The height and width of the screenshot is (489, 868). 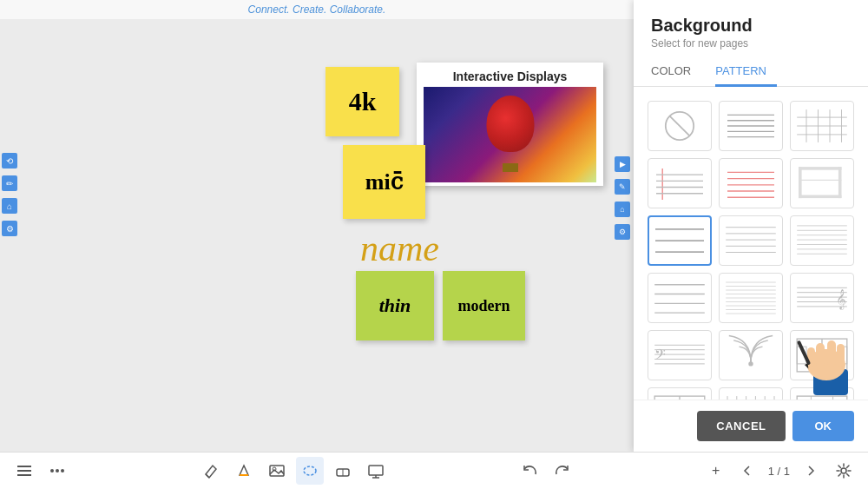 I want to click on pattern-narrow-lines2, so click(x=822, y=241).